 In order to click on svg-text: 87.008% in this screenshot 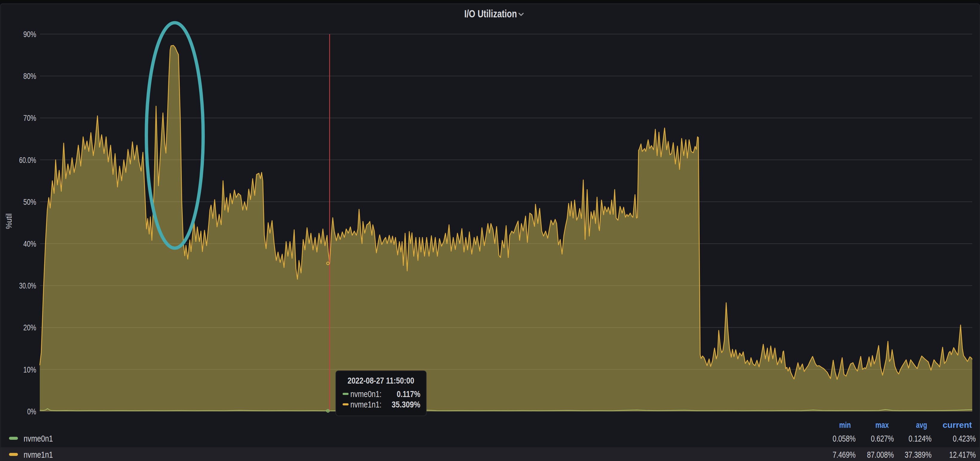, I will do `click(880, 455)`.